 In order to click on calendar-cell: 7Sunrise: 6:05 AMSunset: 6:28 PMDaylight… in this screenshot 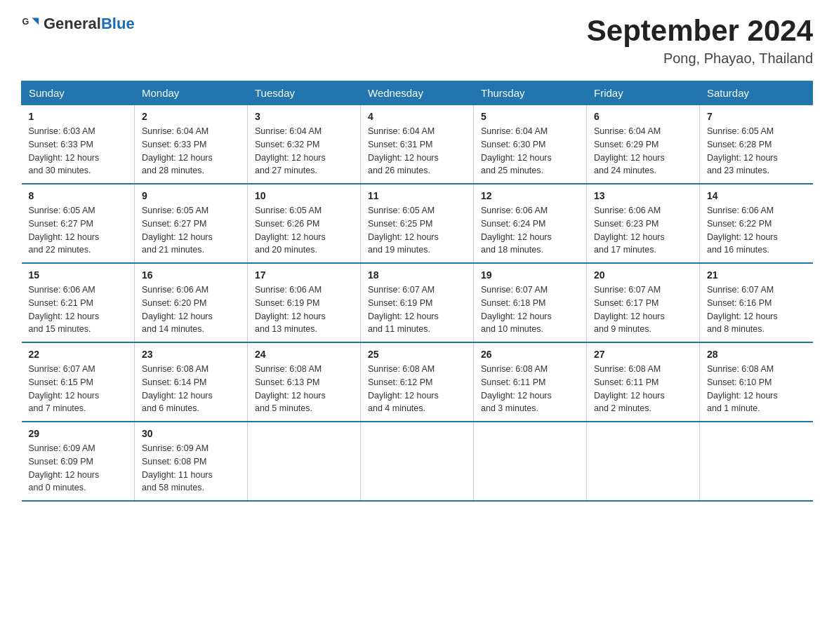, I will do `click(757, 145)`.